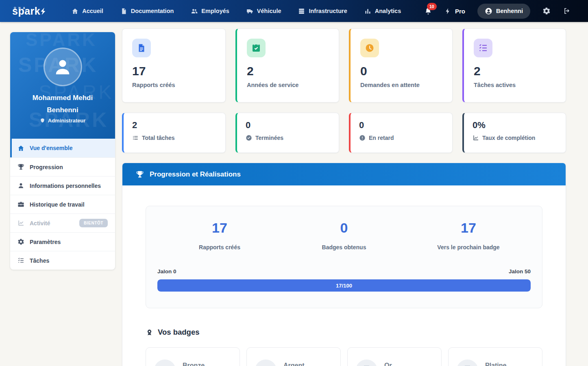 The height and width of the screenshot is (366, 588). What do you see at coordinates (21, 204) in the screenshot?
I see `briefcase-icon` at bounding box center [21, 204].